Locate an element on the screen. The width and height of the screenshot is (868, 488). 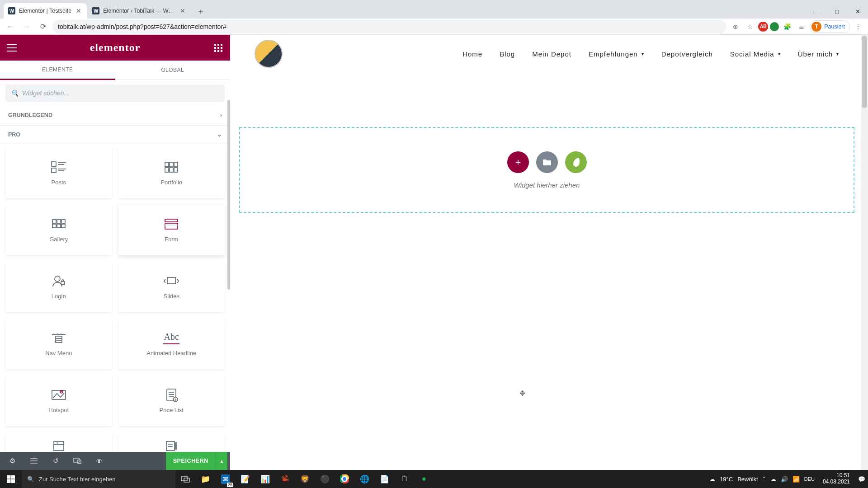
category-basic: GRUNDLEGEND › is located at coordinates (115, 116).